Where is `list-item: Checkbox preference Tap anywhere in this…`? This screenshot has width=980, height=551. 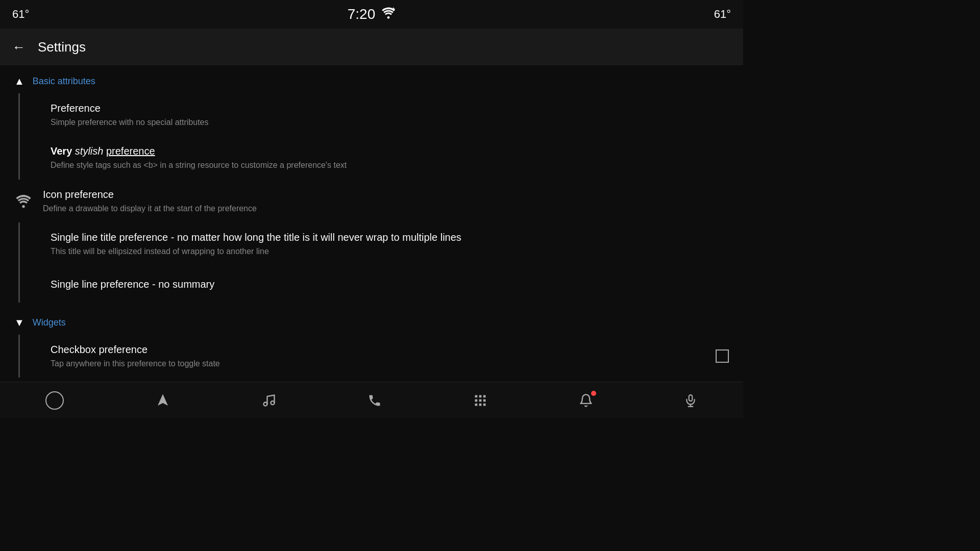
list-item: Checkbox preference Tap anywhere in this… is located at coordinates (381, 356).